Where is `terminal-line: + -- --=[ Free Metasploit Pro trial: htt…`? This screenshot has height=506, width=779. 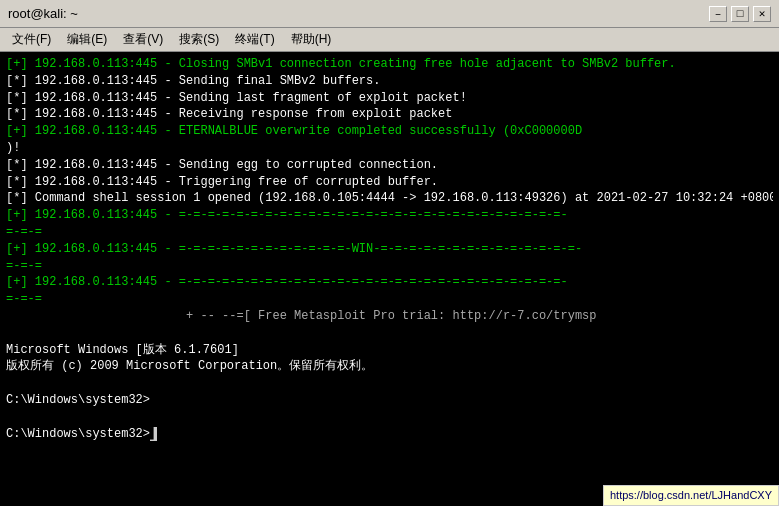
terminal-line: + -- --=[ Free Metasploit Pro trial: htt… is located at coordinates (390, 316).